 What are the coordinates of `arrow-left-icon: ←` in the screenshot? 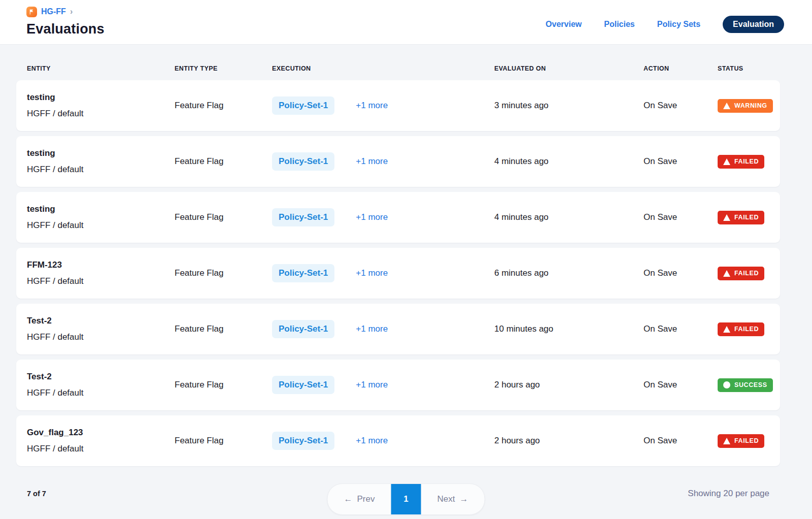 It's located at (348, 499).